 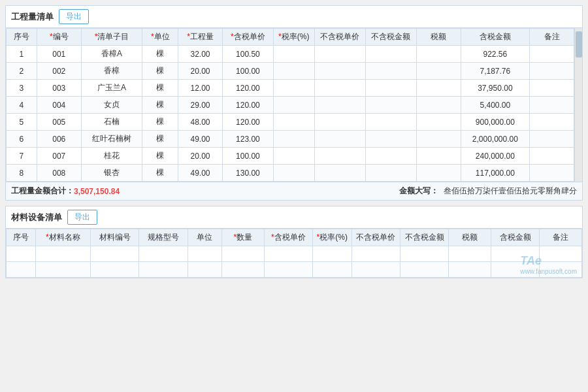 What do you see at coordinates (112, 88) in the screenshot?
I see `cell-item: 广玉兰A` at bounding box center [112, 88].